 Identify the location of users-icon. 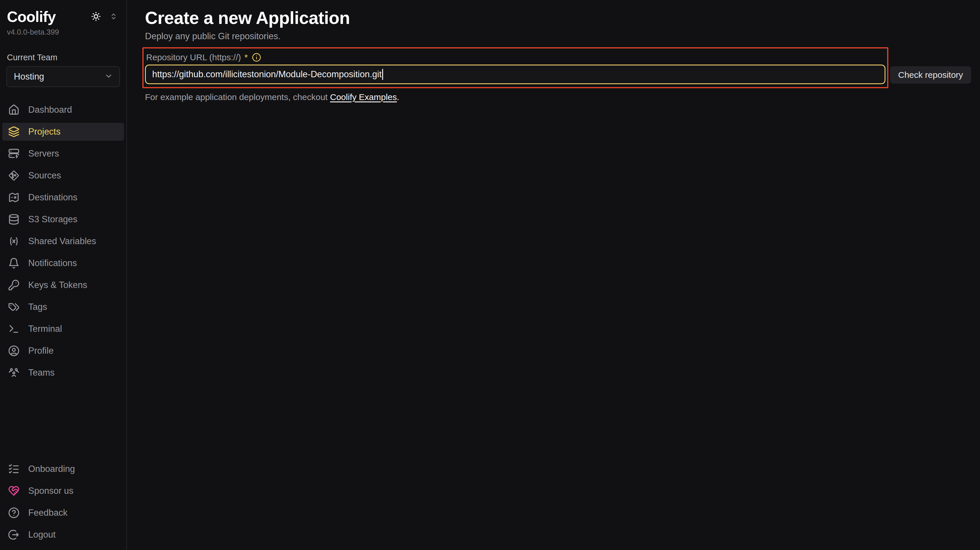
(14, 373).